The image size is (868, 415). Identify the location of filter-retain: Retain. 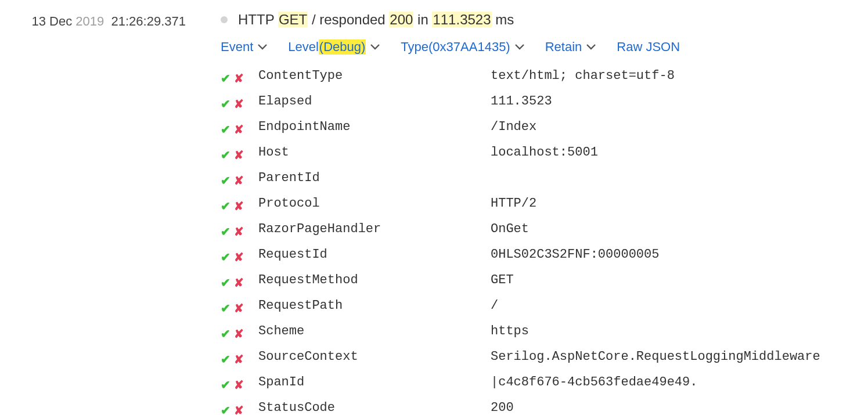
(571, 47).